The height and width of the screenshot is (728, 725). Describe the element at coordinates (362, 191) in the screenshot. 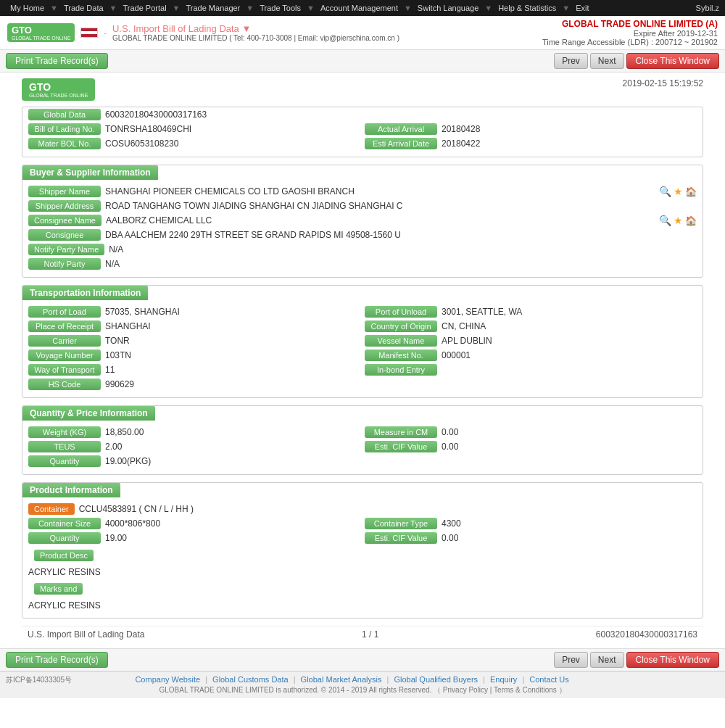

I see `shipper-name-row: Shipper Name SHANGHAI PIONEER CHEMICALS …` at that location.